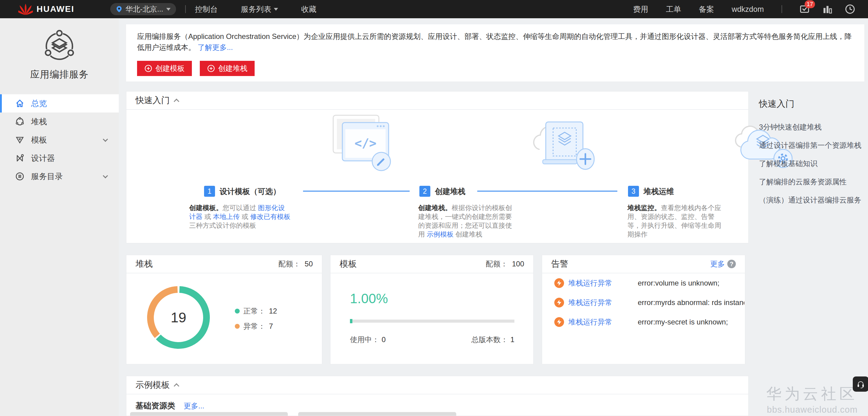  Describe the element at coordinates (179, 317) in the screenshot. I see `stack-total-count: 19` at that location.